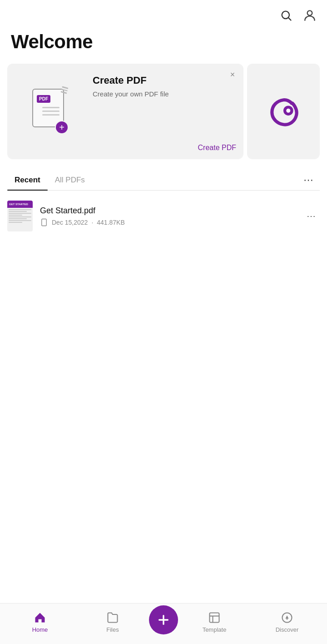 This screenshot has width=327, height=644. I want to click on pdf-lines, so click(51, 111).